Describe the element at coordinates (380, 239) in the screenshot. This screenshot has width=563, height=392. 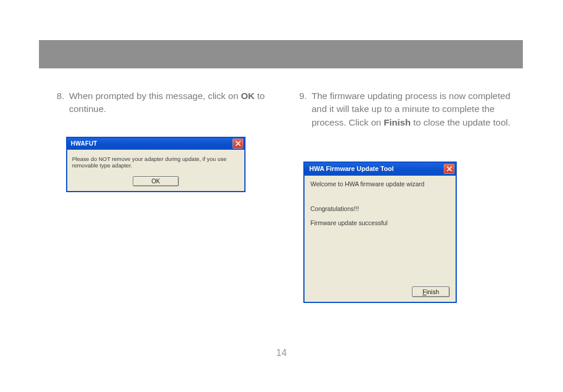
I see `dialog-body: Welcome to HWA firmware update wizard Co…` at that location.